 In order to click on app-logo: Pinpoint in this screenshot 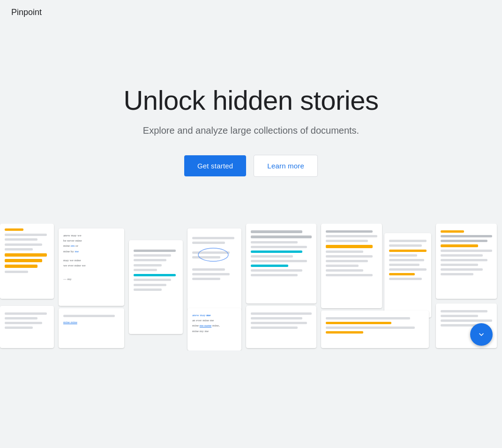, I will do `click(26, 12)`.